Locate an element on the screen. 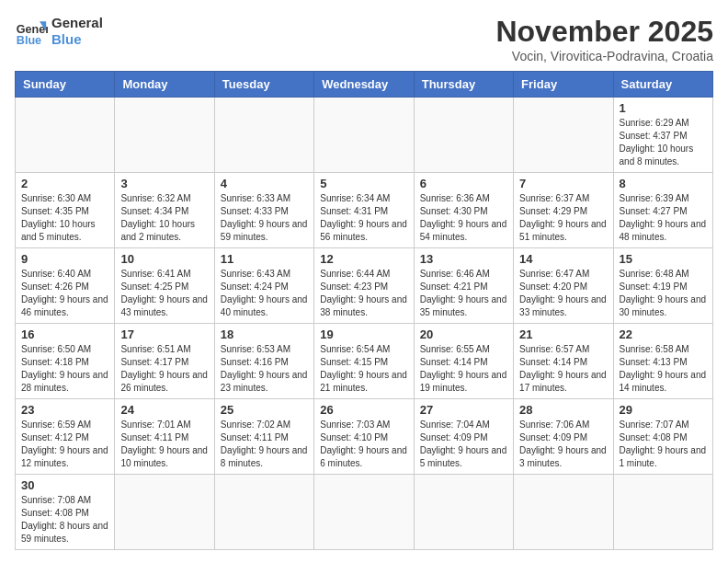  calendar-cell: 25Sunrise: 7:02 AM Sunset: 4:11 PM Dayli… is located at coordinates (264, 437).